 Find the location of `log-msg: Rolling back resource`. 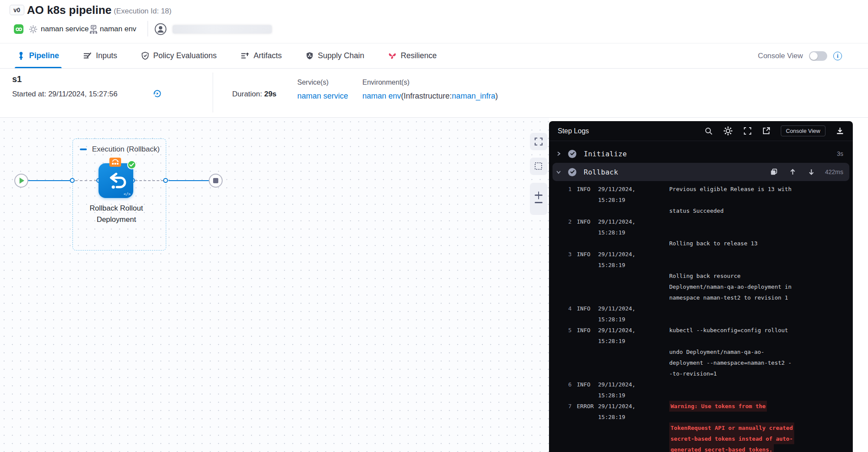

log-msg: Rolling back resource is located at coordinates (705, 276).